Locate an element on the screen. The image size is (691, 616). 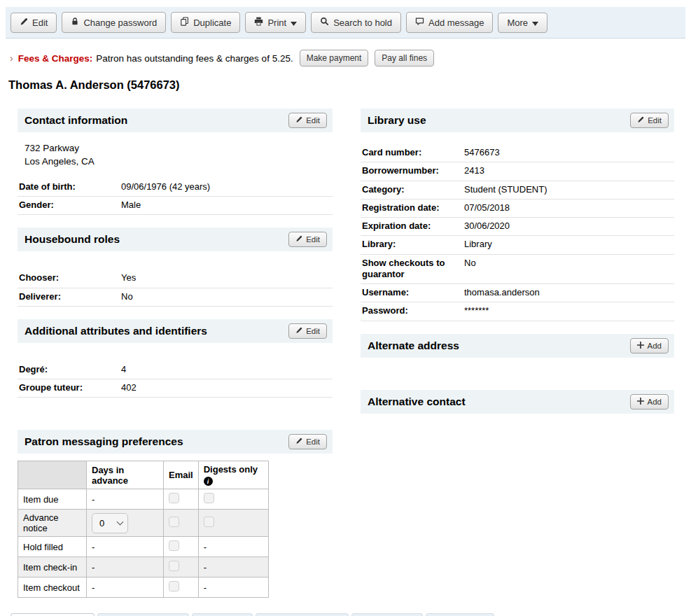
tab-restrictions: Restrictions is located at coordinates (387, 615).